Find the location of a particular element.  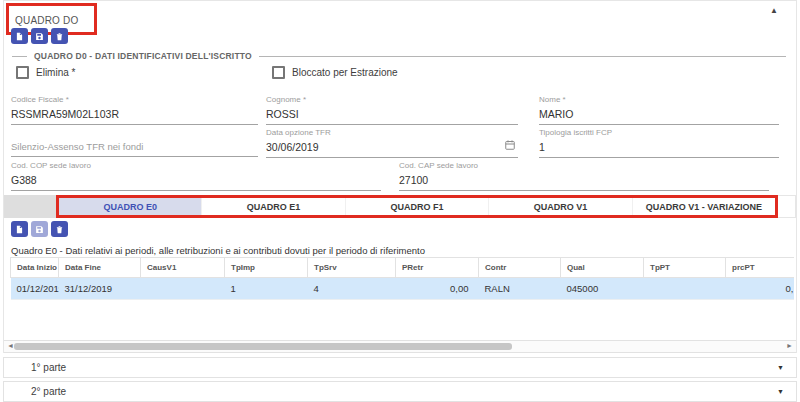

panel-toolbar is located at coordinates (40, 36).